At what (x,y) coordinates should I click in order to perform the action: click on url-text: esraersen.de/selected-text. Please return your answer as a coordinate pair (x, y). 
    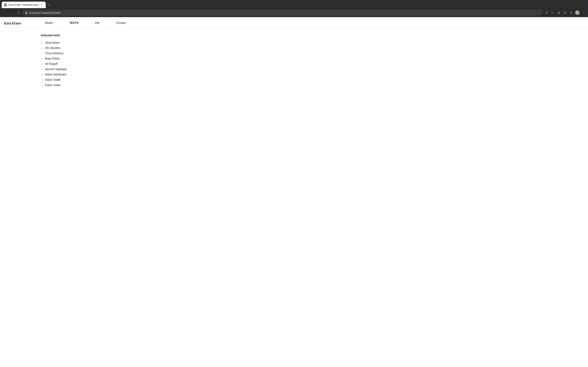
    Looking at the image, I should click on (285, 13).